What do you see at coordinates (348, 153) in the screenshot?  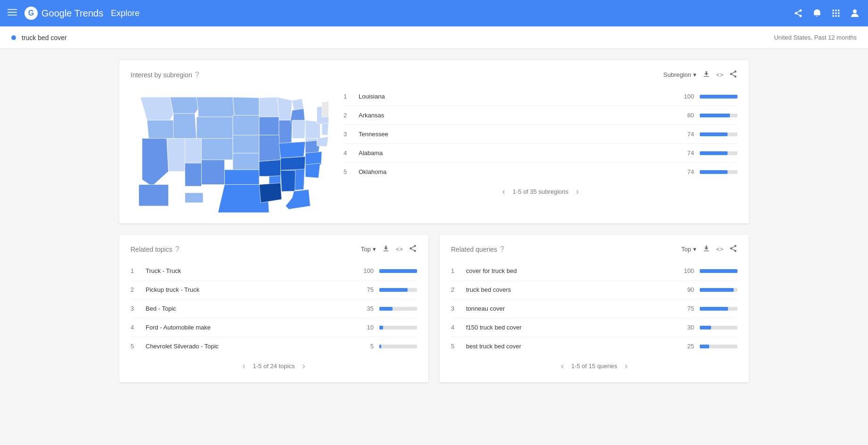 I see `rank-number: 4` at bounding box center [348, 153].